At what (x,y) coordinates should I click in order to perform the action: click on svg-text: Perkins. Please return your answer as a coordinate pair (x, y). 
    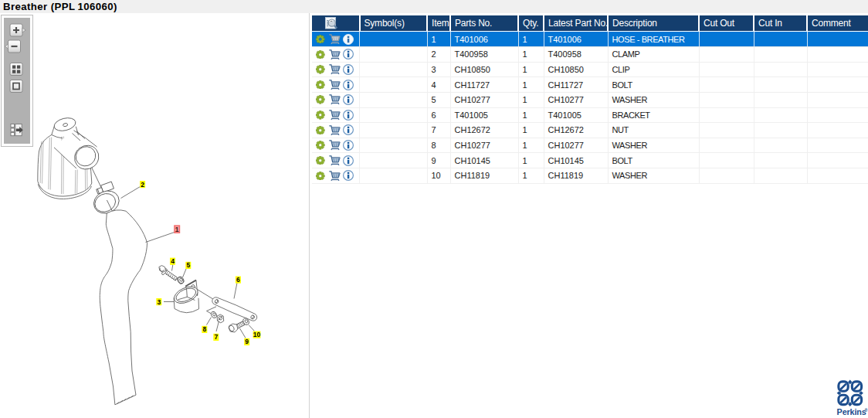
    Looking at the image, I should click on (852, 412).